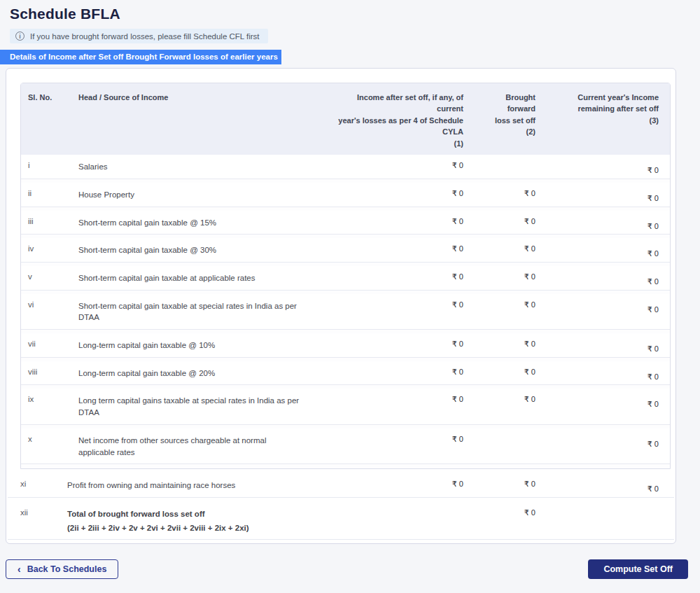 Image resolution: width=700 pixels, height=593 pixels. I want to click on table-row: viiLong-term capital gain taxable @ 10%₹…, so click(346, 346).